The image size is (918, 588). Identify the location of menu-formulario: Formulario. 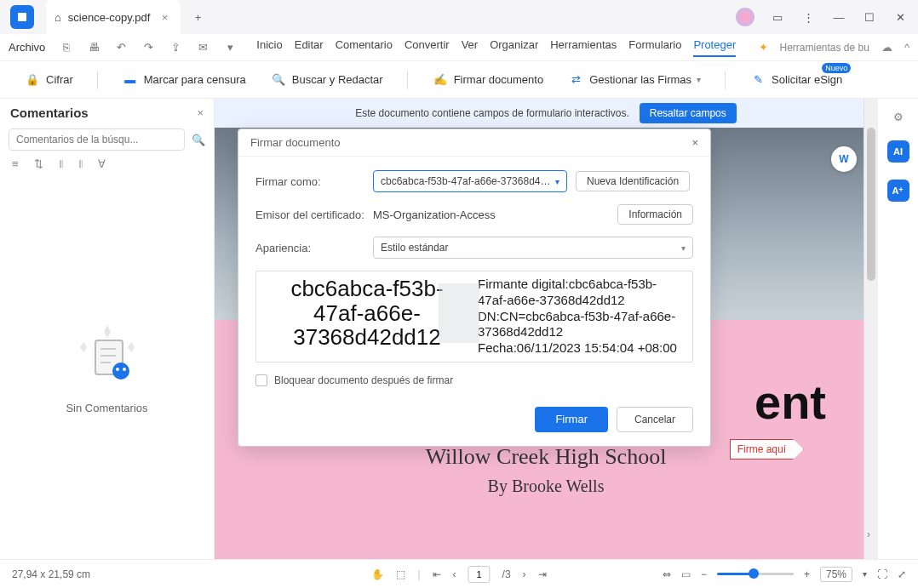
(655, 48).